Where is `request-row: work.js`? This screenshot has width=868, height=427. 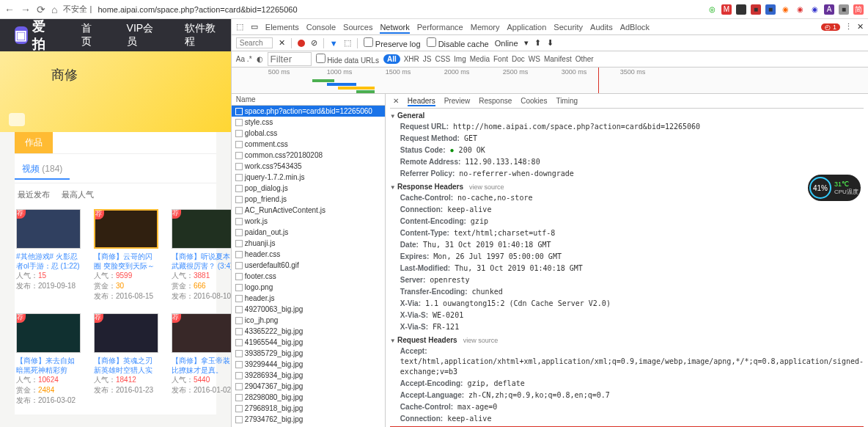
request-row: work.js is located at coordinates (308, 222).